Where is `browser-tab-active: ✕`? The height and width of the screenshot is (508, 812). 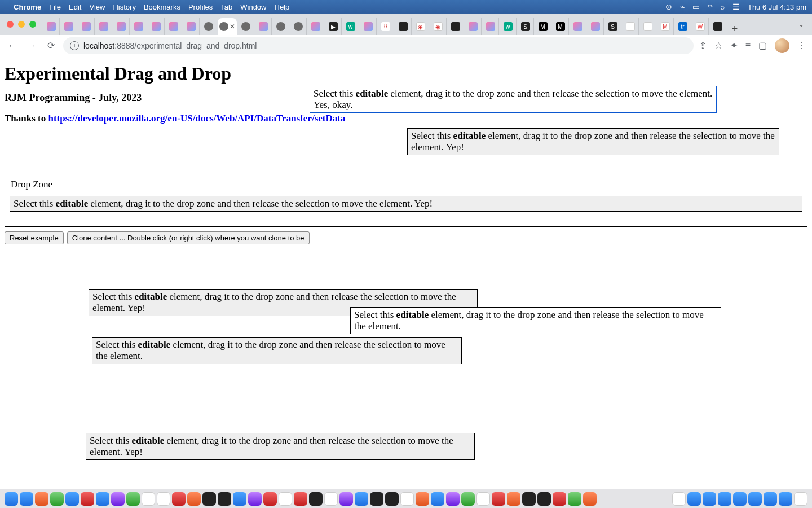
browser-tab-active: ✕ is located at coordinates (227, 27).